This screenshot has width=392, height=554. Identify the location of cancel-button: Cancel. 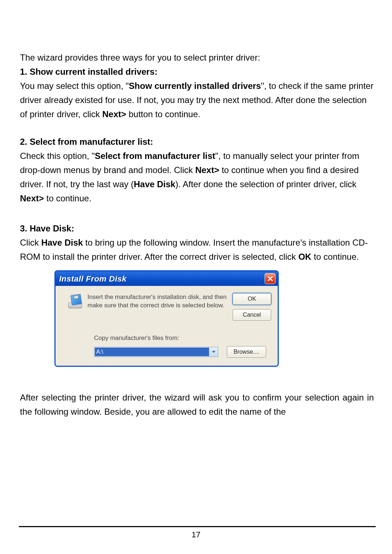
(252, 315).